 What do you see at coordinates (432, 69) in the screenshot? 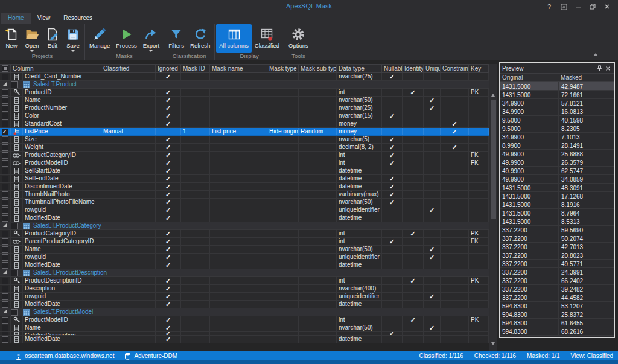
I see `column-header-unique: Unique` at bounding box center [432, 69].